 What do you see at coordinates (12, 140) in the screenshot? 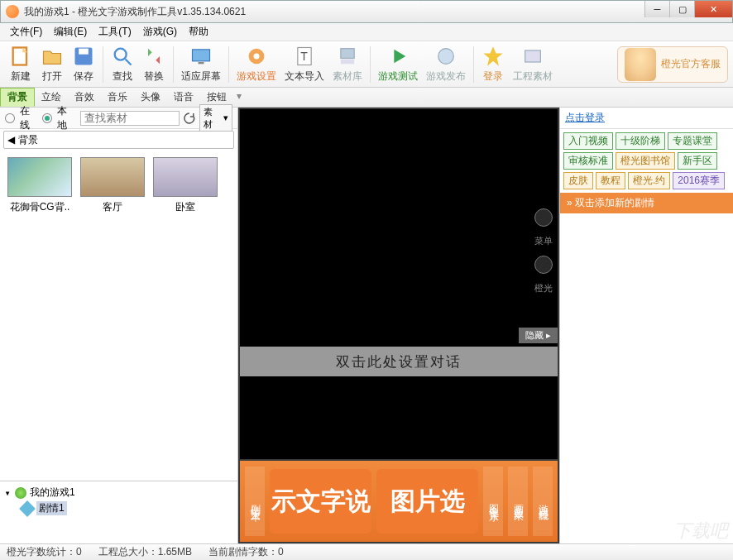
I see `back-icon: ◀` at bounding box center [12, 140].